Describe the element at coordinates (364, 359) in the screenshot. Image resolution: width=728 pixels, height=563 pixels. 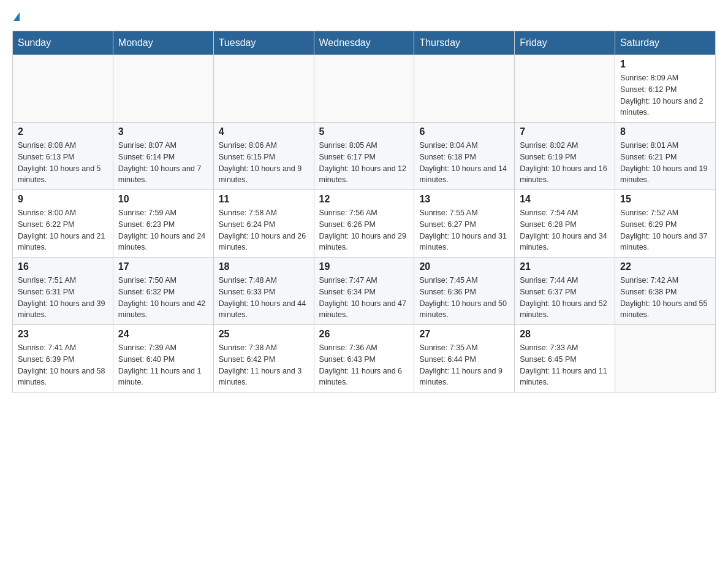
I see `calendar-cell: 26Sunrise: 7:36 AMSunset: 6:43 PMDayligh…` at that location.